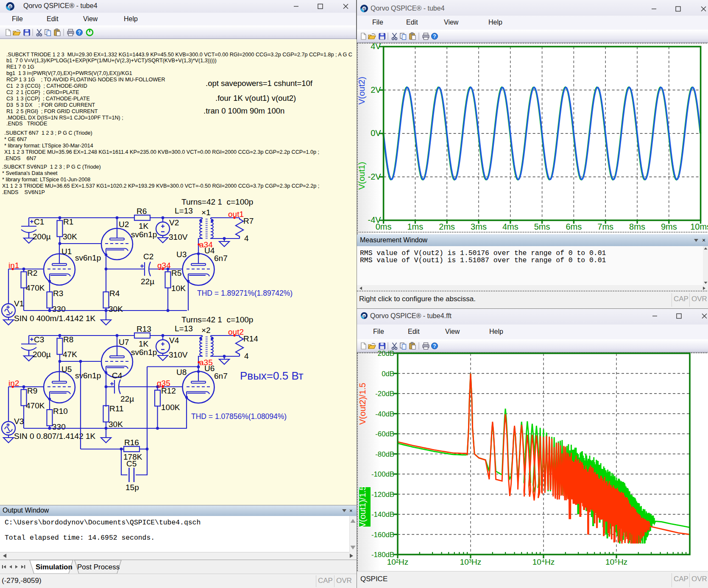 The height and width of the screenshot is (588, 708). What do you see at coordinates (98, 567) in the screenshot?
I see `svg-text: Post Process` at bounding box center [98, 567].